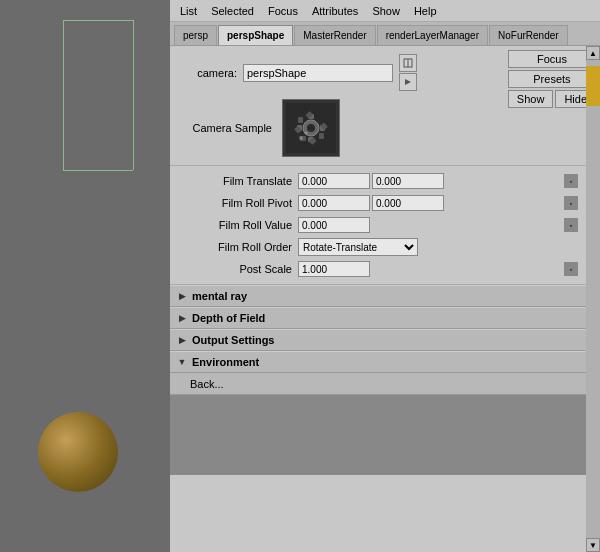 The image size is (600, 552). I want to click on environment-arrow: ▼, so click(182, 362).